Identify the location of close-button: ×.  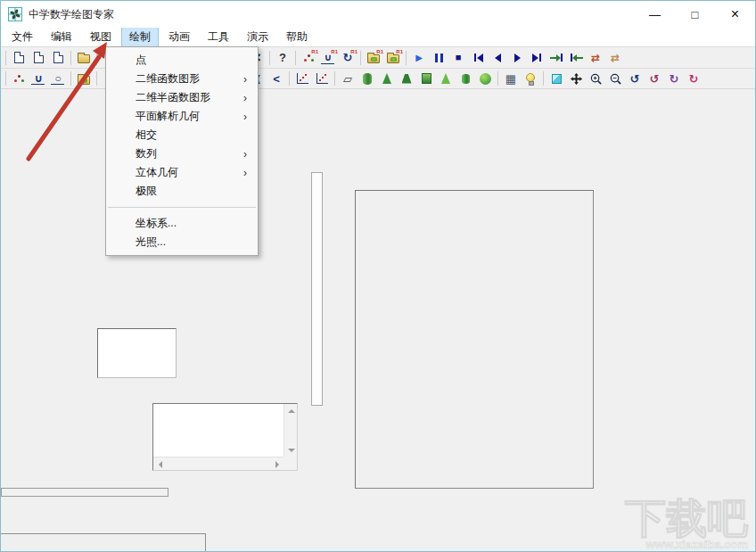
(735, 14).